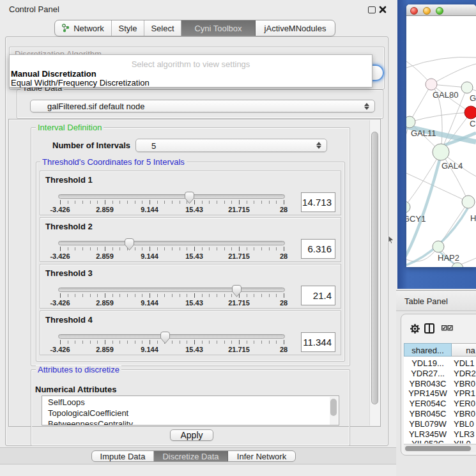 The width and height of the screenshot is (476, 476). I want to click on network-node, so click(441, 152).